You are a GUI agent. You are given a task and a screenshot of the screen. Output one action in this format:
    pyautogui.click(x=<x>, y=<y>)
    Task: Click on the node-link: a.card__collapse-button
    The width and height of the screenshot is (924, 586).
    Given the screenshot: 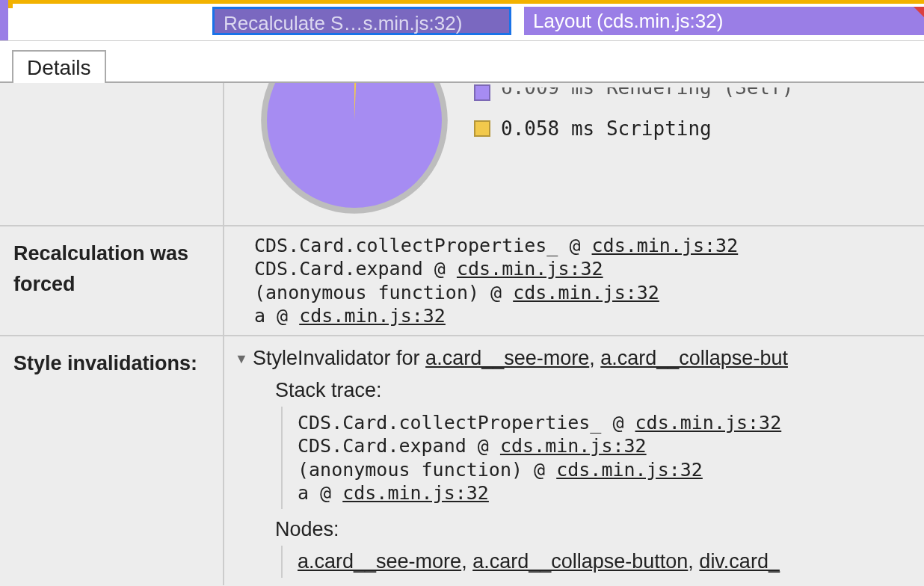 What is the action you would take?
    pyautogui.click(x=580, y=561)
    